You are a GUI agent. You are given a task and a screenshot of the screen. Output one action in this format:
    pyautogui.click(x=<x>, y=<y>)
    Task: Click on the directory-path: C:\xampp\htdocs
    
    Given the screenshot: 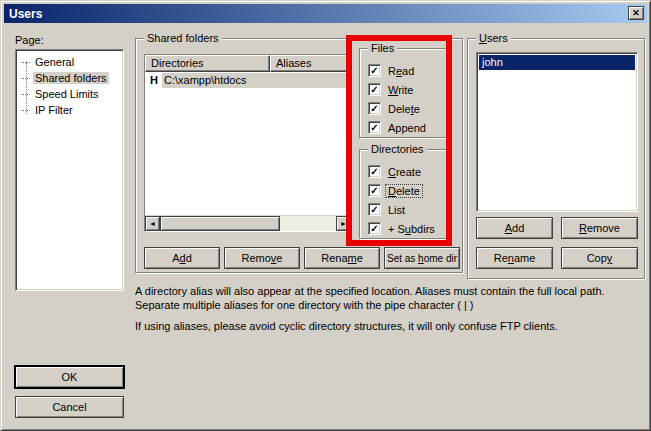 What is the action you would take?
    pyautogui.click(x=256, y=80)
    